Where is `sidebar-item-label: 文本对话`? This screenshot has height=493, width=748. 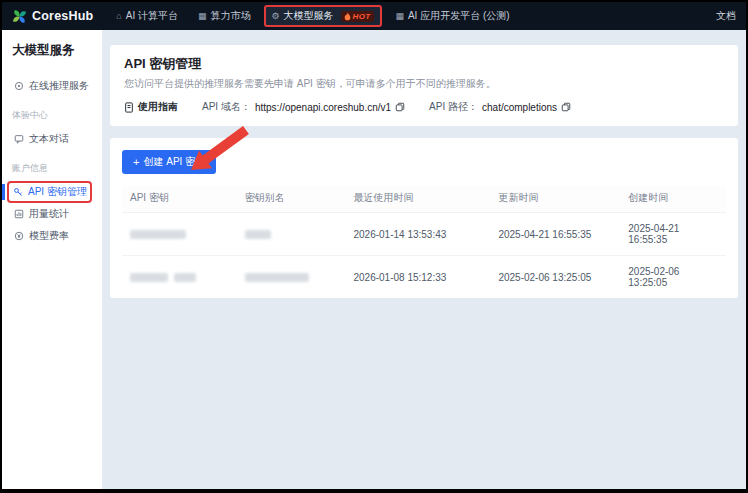 sidebar-item-label: 文本对话 is located at coordinates (49, 139).